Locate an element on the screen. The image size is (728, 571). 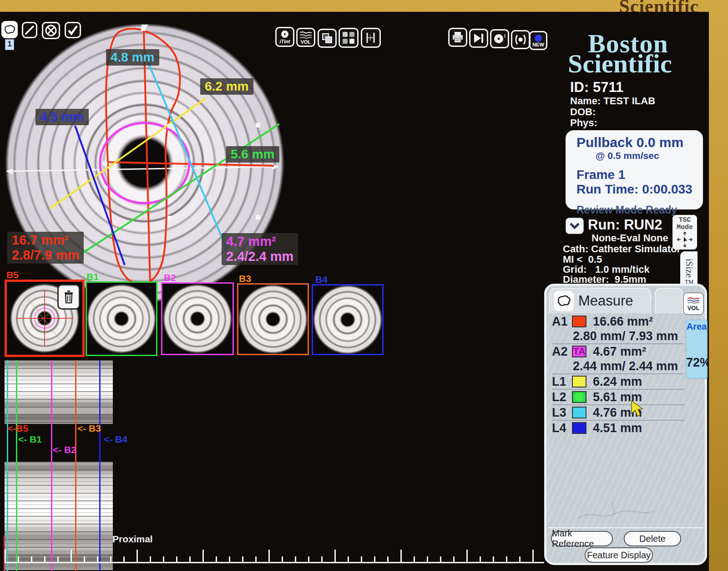
ild-marker-b2: <- B2 is located at coordinates (65, 450).